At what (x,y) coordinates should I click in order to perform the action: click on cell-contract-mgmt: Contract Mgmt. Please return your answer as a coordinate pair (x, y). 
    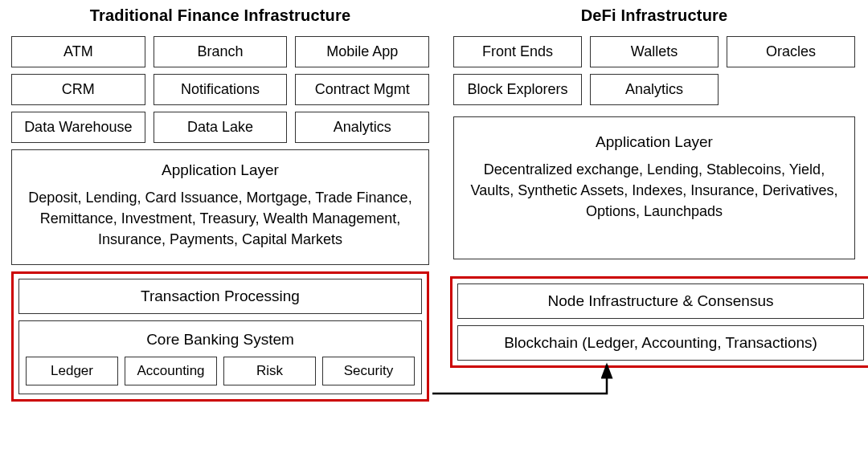
    Looking at the image, I should click on (362, 90).